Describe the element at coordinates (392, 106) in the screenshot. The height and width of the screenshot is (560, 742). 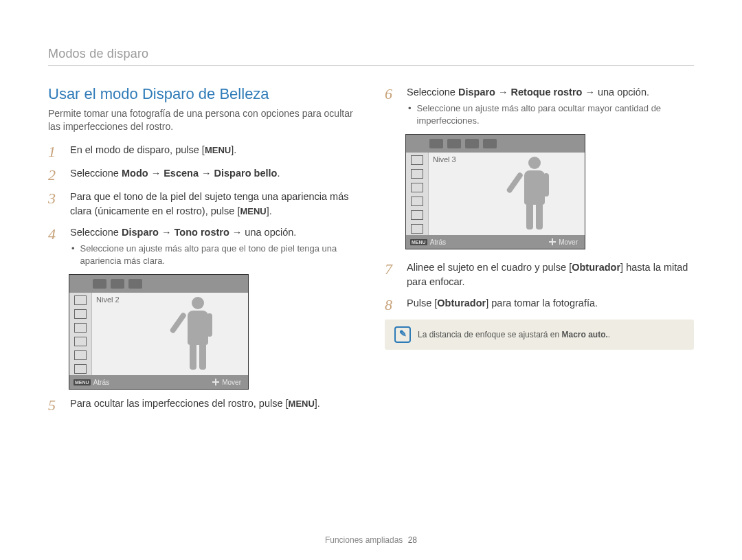
I see `step-number: 6` at that location.